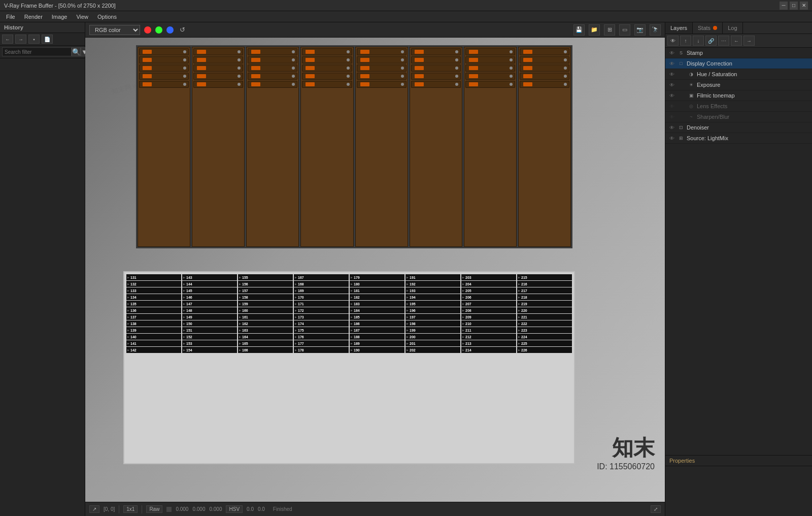 The height and width of the screenshot is (516, 812). What do you see at coordinates (672, 53) in the screenshot?
I see `layer-stamp-visibility: 👁` at bounding box center [672, 53].